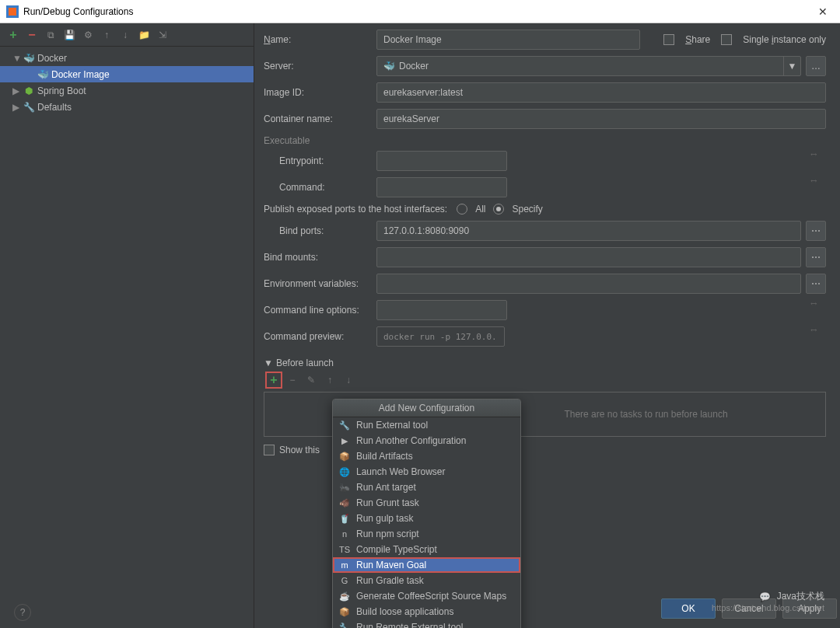 The image size is (840, 628). Describe the element at coordinates (589, 66) in the screenshot. I see `server-dropdown: 🐳 Docker ▼` at that location.